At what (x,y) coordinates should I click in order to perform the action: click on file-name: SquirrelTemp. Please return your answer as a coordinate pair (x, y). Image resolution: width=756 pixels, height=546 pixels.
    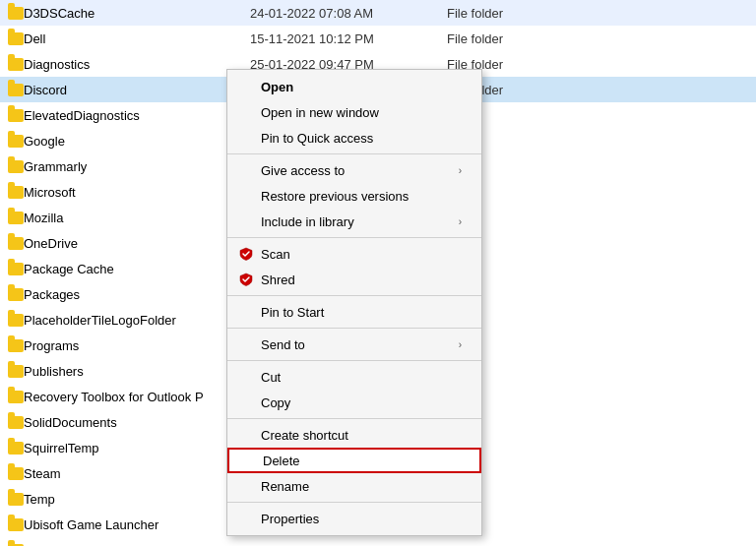
    Looking at the image, I should click on (137, 449).